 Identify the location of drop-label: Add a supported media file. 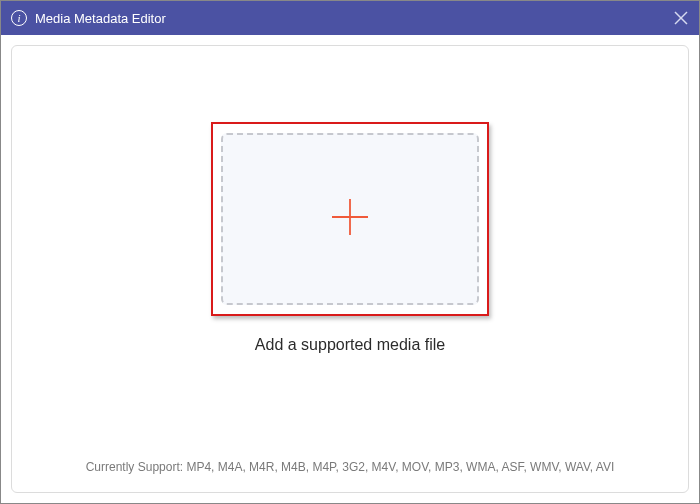
(350, 345).